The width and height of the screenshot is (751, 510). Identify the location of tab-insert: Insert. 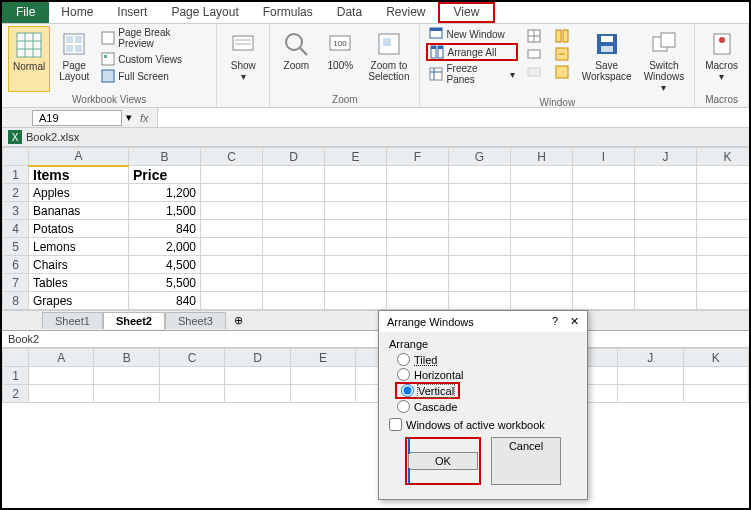
(132, 12).